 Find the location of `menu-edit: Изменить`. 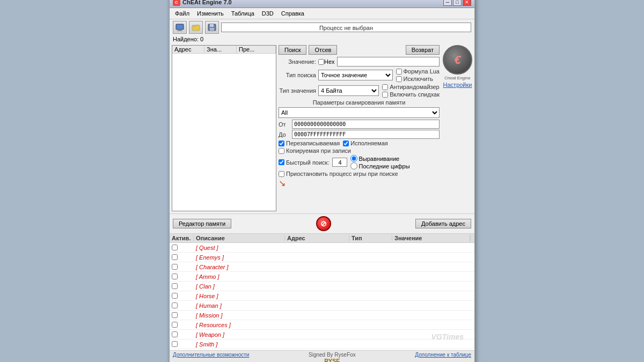

menu-edit: Изменить is located at coordinates (210, 13).